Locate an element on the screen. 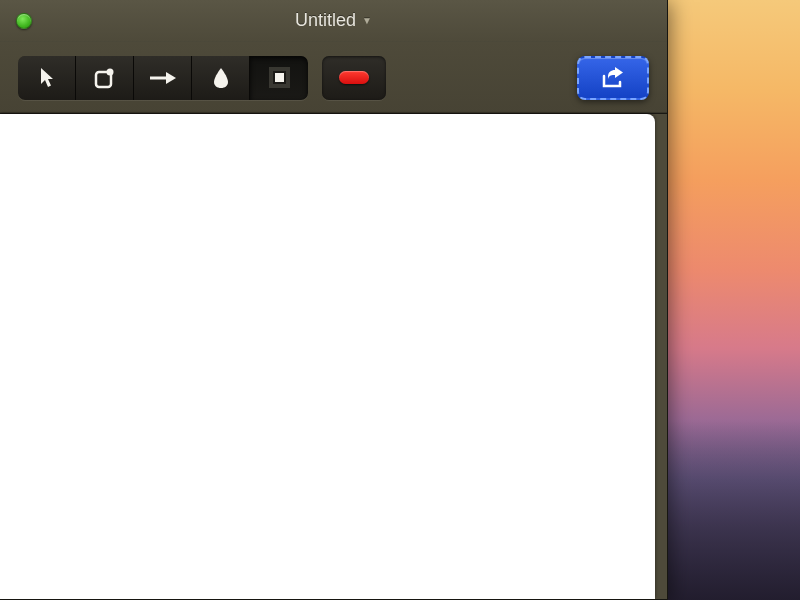 This screenshot has width=800, height=600. droplet-icon is located at coordinates (221, 78).